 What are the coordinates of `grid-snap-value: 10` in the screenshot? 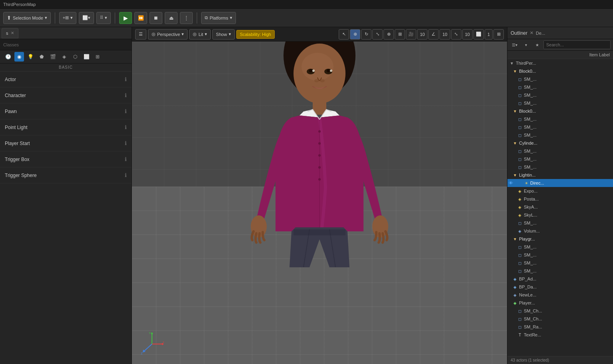 It's located at (422, 34).